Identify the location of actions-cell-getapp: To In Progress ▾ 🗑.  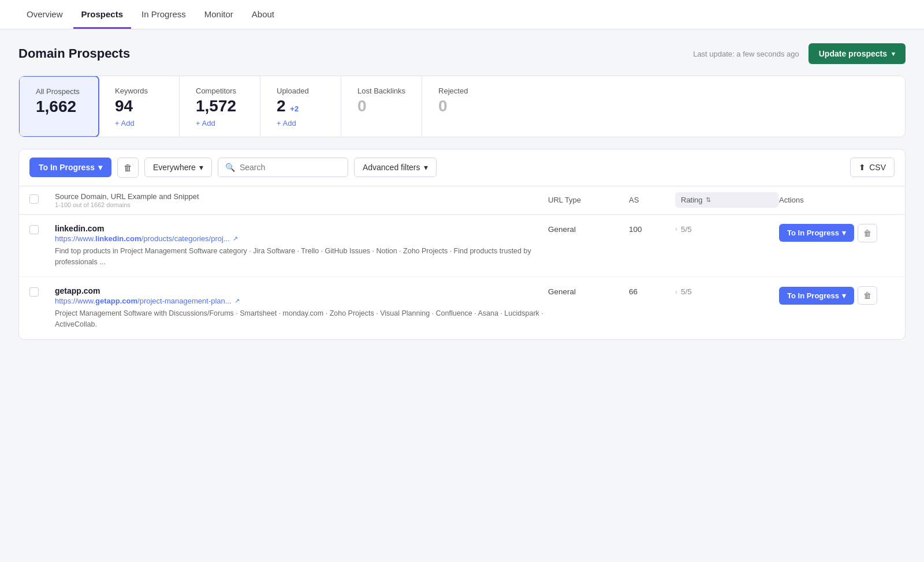
(837, 295).